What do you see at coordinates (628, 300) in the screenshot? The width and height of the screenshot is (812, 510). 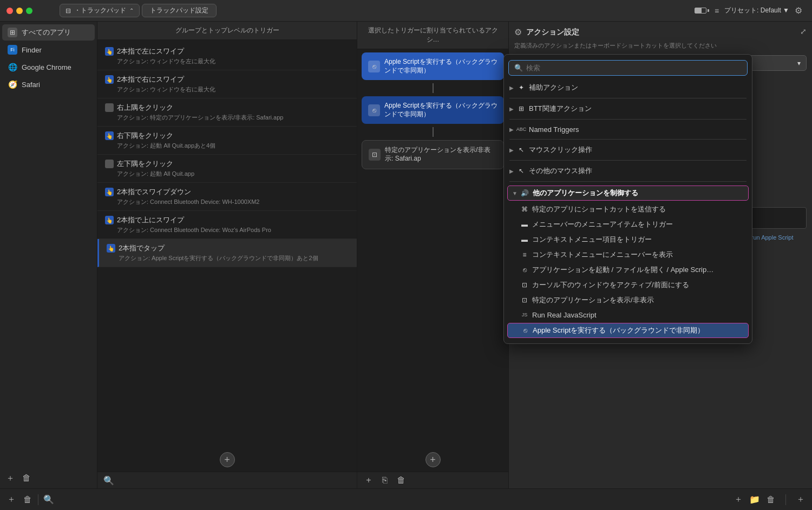 I see `dropdown-subitem-show-hide: ⊡ 特定のアプリケーションを表示/非表示` at bounding box center [628, 300].